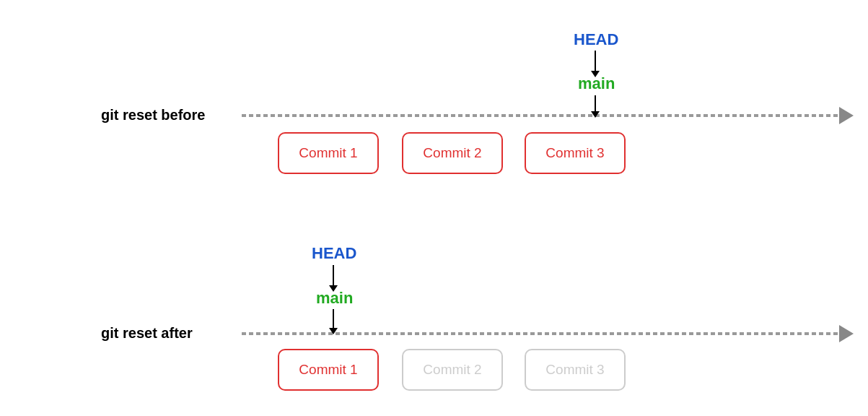 The height and width of the screenshot is (416, 868). I want to click on top-head-arrow, so click(595, 64).